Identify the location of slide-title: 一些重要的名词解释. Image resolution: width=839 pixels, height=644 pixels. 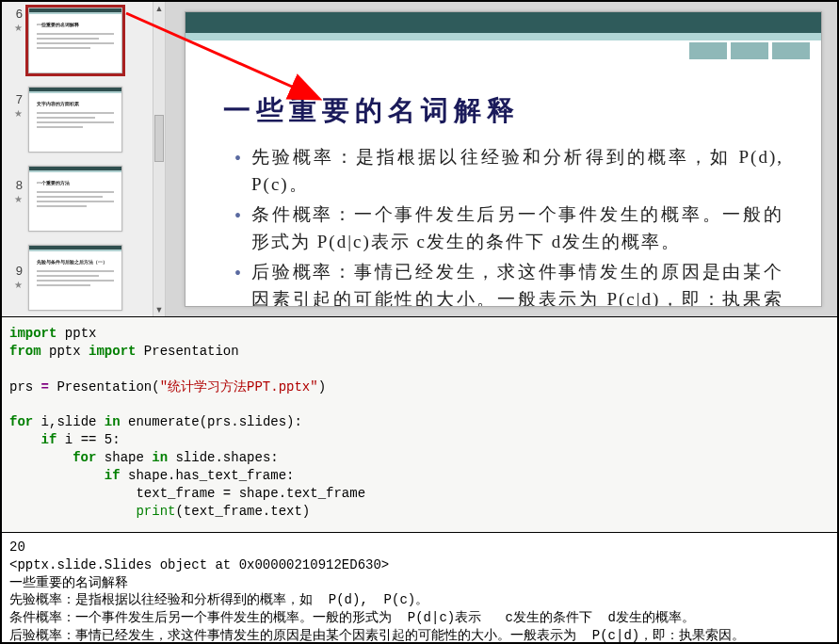
(503, 111).